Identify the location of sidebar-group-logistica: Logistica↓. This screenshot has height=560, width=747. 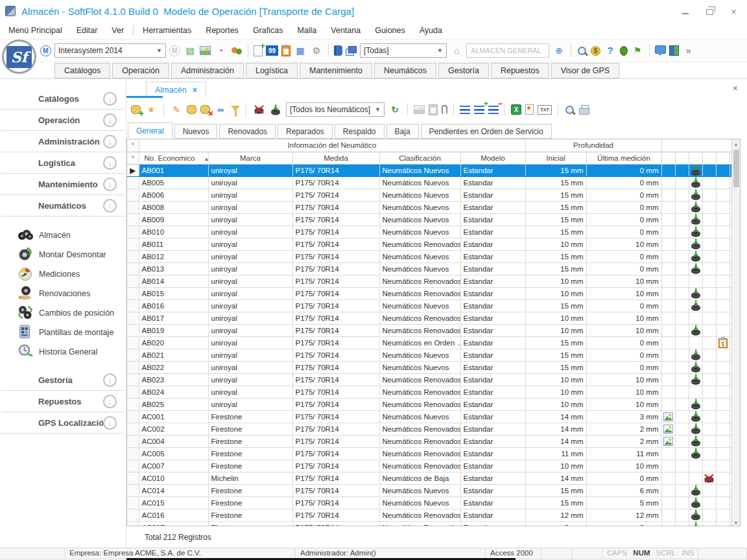
(63, 163).